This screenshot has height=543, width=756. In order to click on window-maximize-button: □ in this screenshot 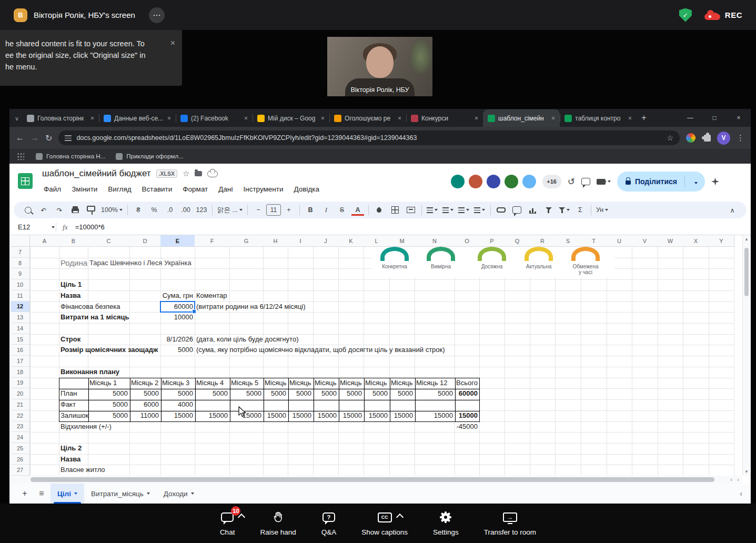, I will do `click(714, 118)`.